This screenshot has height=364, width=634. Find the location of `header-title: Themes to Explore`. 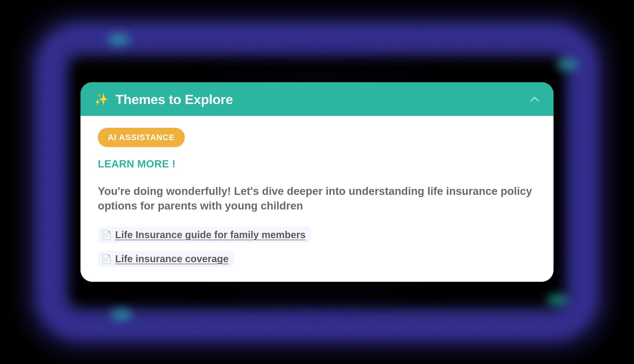

header-title: Themes to Explore is located at coordinates (174, 99).